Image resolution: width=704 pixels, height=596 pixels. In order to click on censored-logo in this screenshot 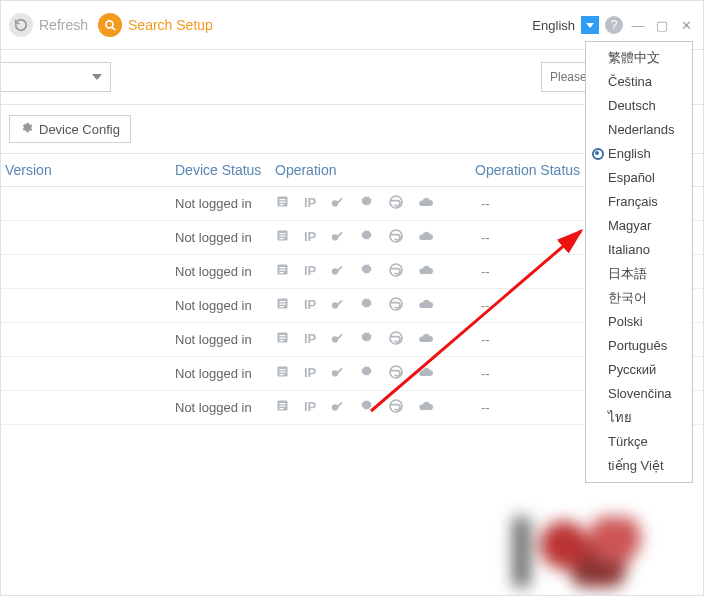, I will do `click(598, 552)`.